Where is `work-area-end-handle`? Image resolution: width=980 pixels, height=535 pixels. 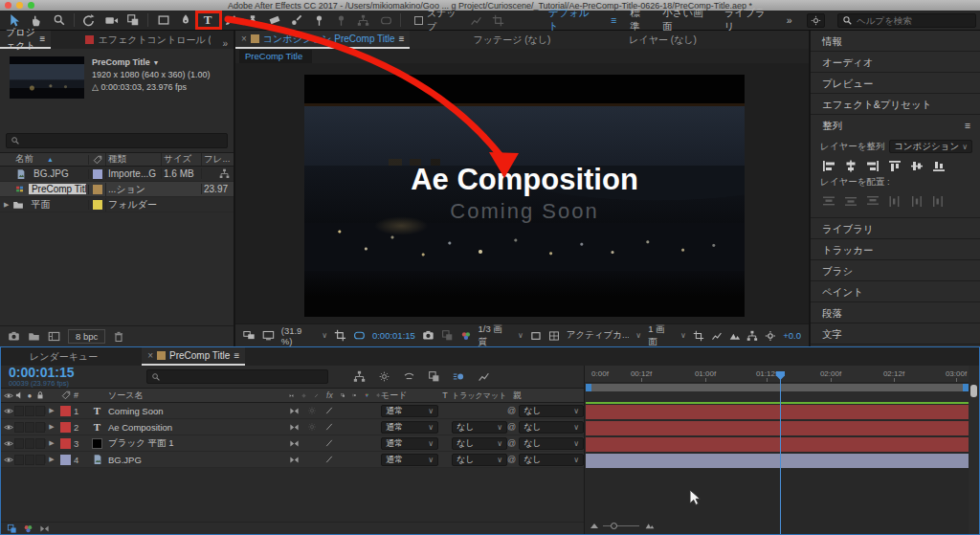
work-area-end-handle is located at coordinates (966, 388).